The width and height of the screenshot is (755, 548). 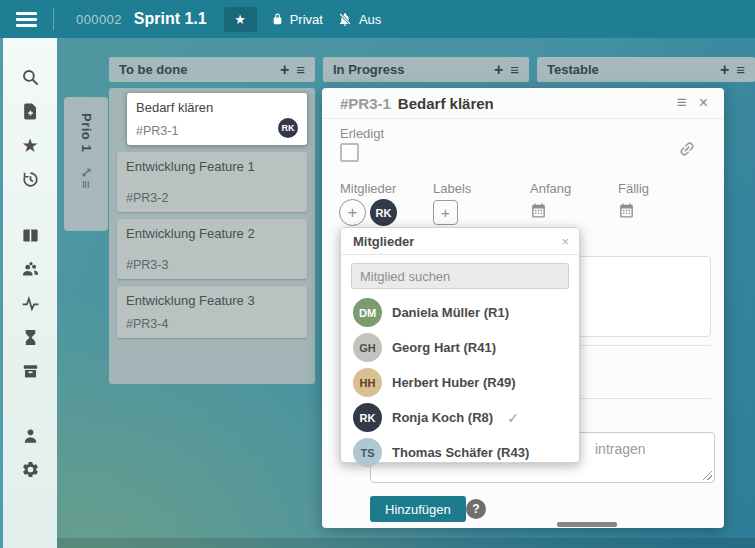 What do you see at coordinates (460, 452) in the screenshot?
I see `member-name: Thomas Schäfer (R43)` at bounding box center [460, 452].